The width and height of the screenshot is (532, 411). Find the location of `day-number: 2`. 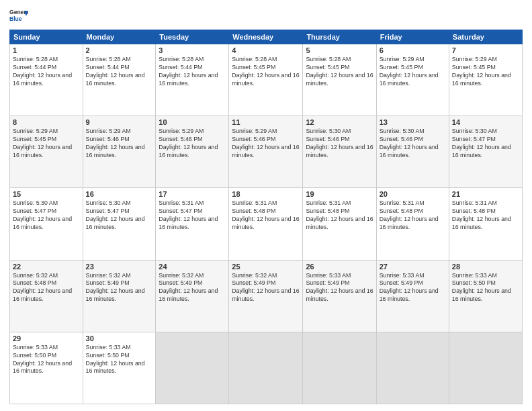

day-number: 2 is located at coordinates (120, 50).